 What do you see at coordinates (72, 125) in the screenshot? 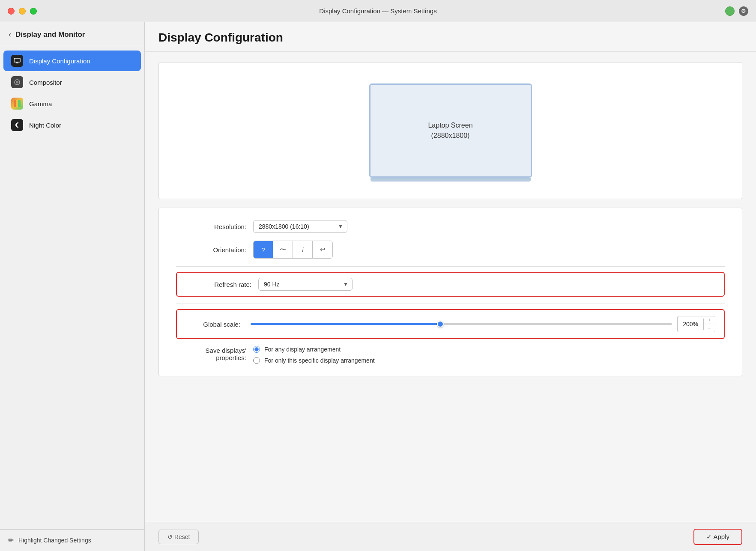
I see `sidebar-item-night-color: Night Color` at bounding box center [72, 125].